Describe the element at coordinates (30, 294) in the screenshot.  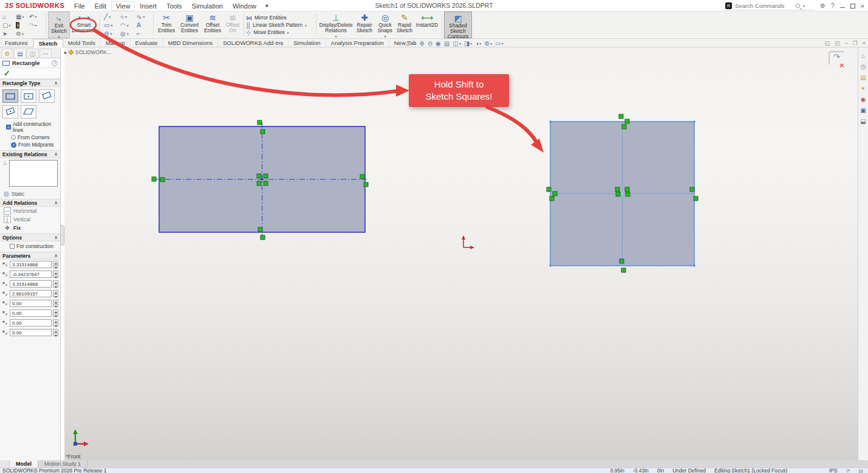
I see `parameter-input: 2.66109157` at that location.